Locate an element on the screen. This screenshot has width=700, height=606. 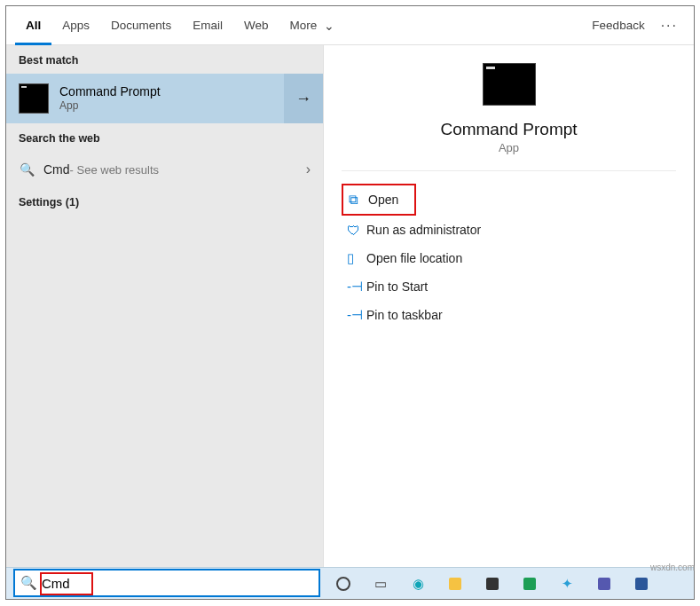
action-label: Open file location is located at coordinates (414, 258).